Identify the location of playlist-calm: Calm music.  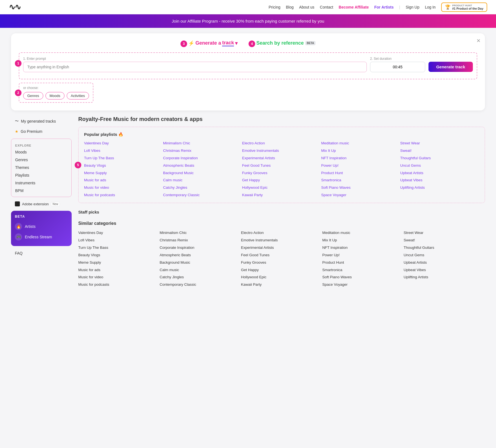
(203, 180).